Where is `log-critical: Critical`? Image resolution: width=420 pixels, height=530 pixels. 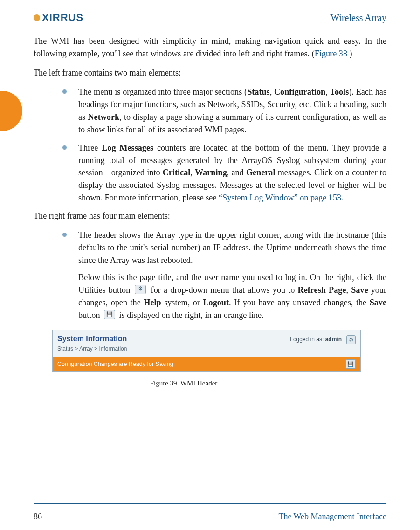
log-critical: Critical is located at coordinates (177, 172).